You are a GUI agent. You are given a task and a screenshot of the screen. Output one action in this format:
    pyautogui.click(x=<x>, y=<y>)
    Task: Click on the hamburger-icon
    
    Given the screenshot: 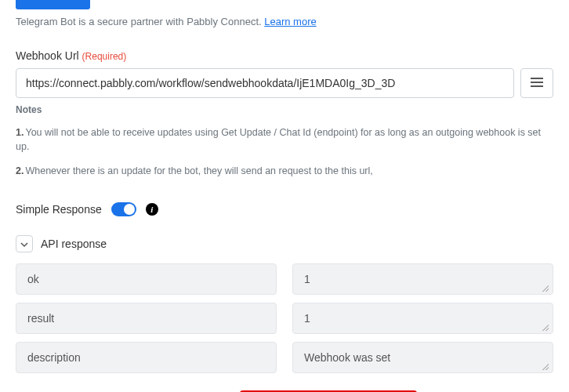 What is the action you would take?
    pyautogui.click(x=537, y=83)
    